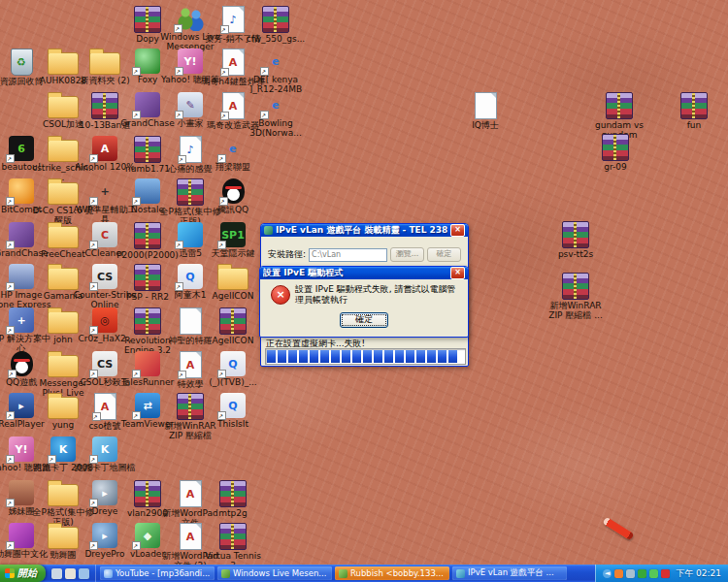 The height and width of the screenshot is (582, 728). I want to click on installer-close-button: ×, so click(458, 231).